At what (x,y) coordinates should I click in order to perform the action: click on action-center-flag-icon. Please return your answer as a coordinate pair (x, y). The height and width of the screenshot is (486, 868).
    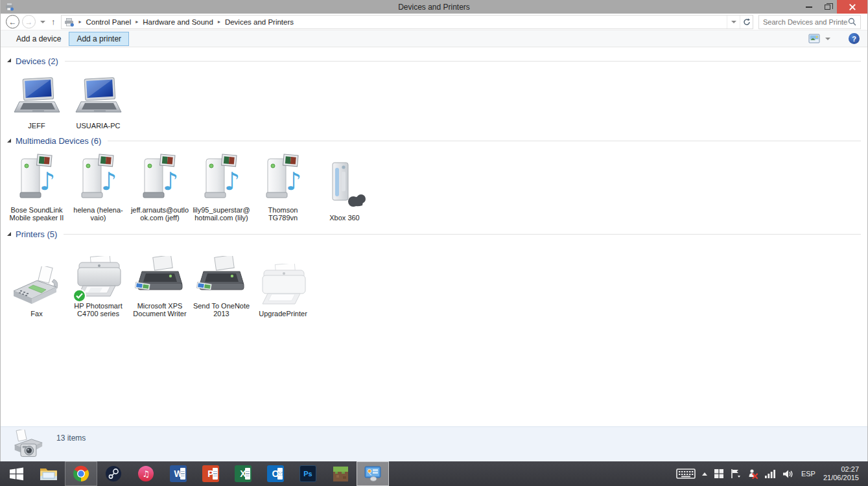
    Looking at the image, I should click on (736, 474).